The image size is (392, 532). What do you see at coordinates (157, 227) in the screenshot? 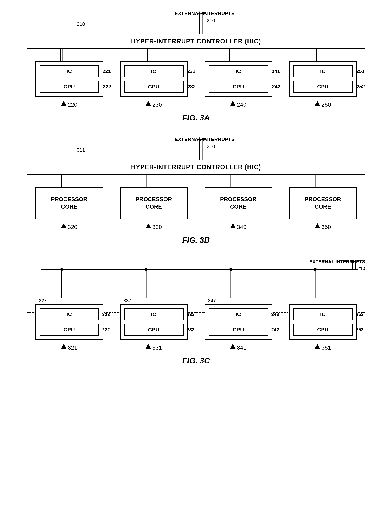
I see `box-ref-2-3b: 330` at bounding box center [157, 227].